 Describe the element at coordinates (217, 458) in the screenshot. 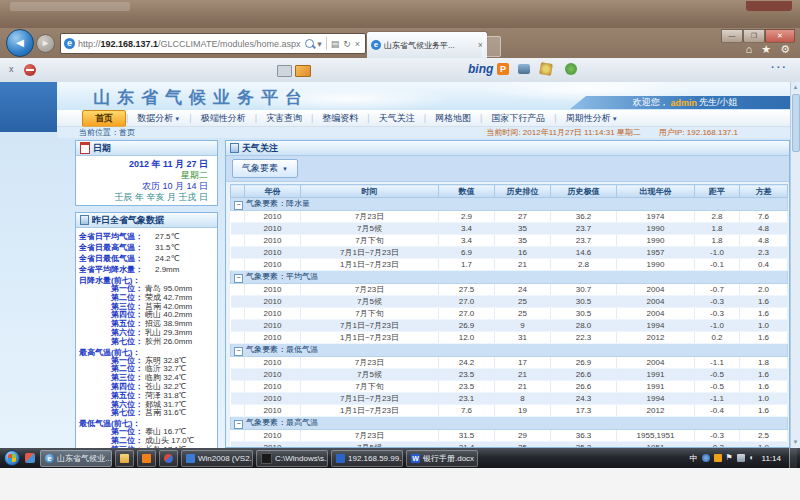

I see `taskbar-window-button: Win2008 (VS2...` at that location.